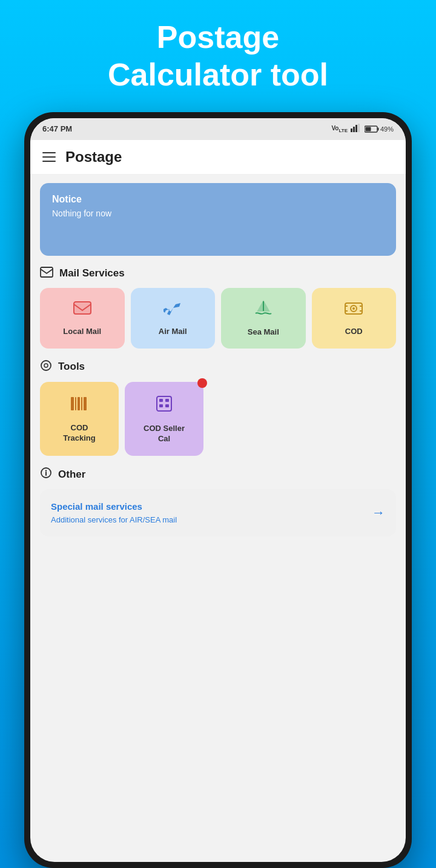  What do you see at coordinates (378, 513) in the screenshot?
I see `arrow-right-icon: →` at bounding box center [378, 513].